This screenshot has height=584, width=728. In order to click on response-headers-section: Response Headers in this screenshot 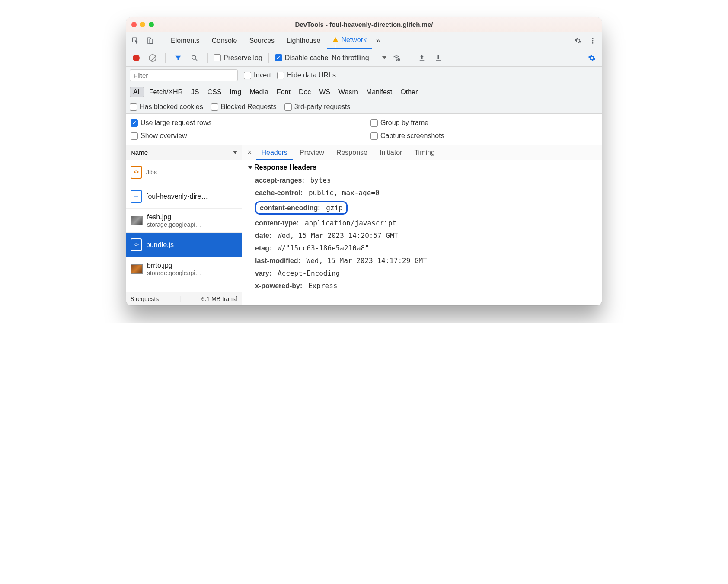, I will do `click(422, 167)`.